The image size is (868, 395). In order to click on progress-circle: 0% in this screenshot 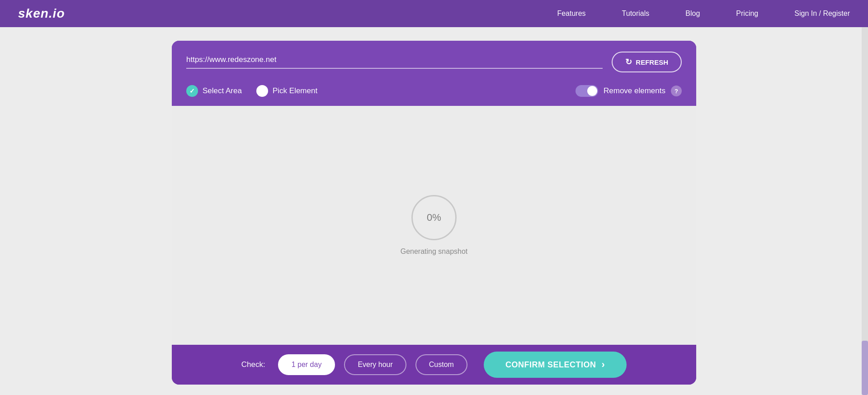, I will do `click(434, 218)`.